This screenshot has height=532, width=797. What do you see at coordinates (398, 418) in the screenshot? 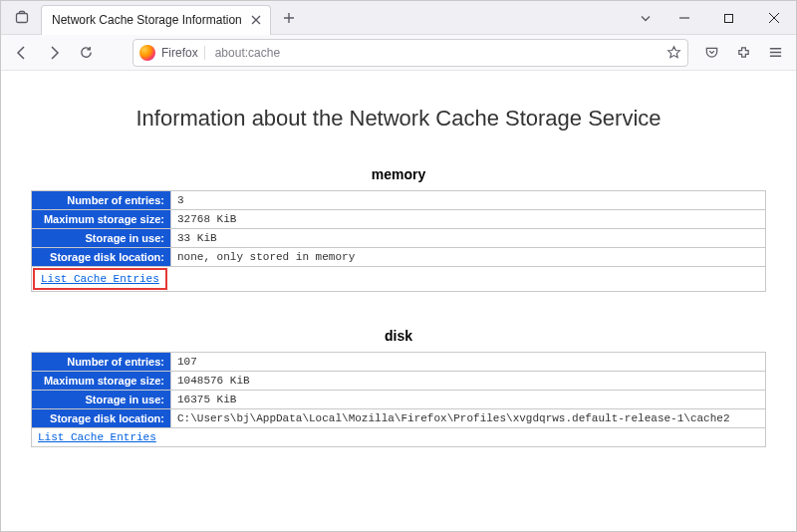
I see `table-row: Storage disk location: C:\Users\bj\AppDa…` at bounding box center [398, 418].